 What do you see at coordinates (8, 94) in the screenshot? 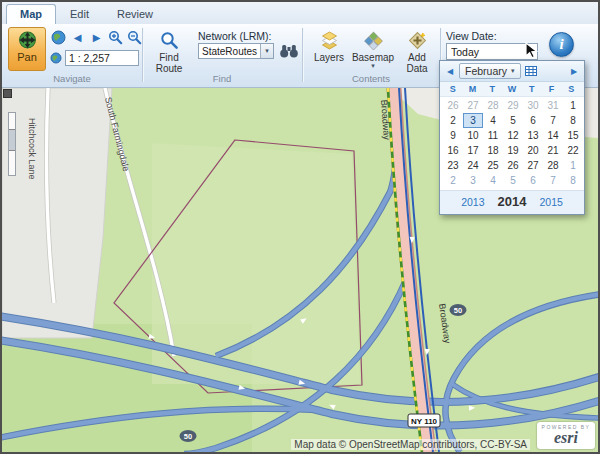
I see `map-corner-widget` at bounding box center [8, 94].